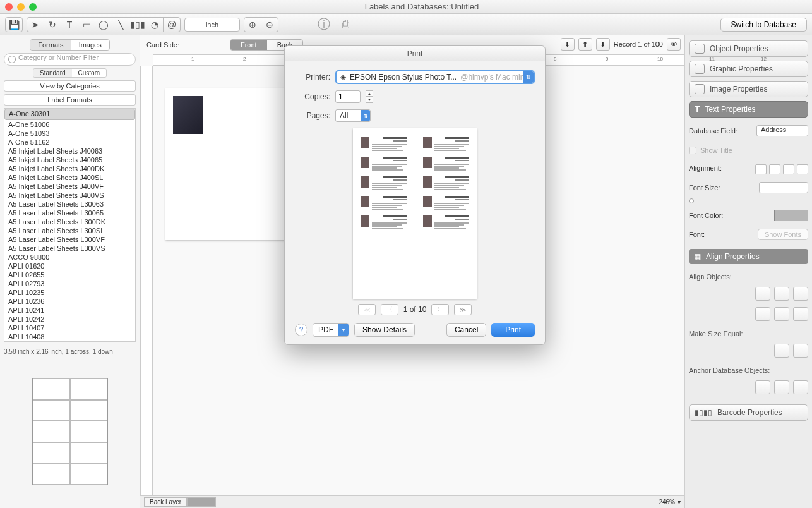 The height and width of the screenshot is (508, 812). What do you see at coordinates (415, 54) in the screenshot?
I see `dialog-title: Print` at bounding box center [415, 54].